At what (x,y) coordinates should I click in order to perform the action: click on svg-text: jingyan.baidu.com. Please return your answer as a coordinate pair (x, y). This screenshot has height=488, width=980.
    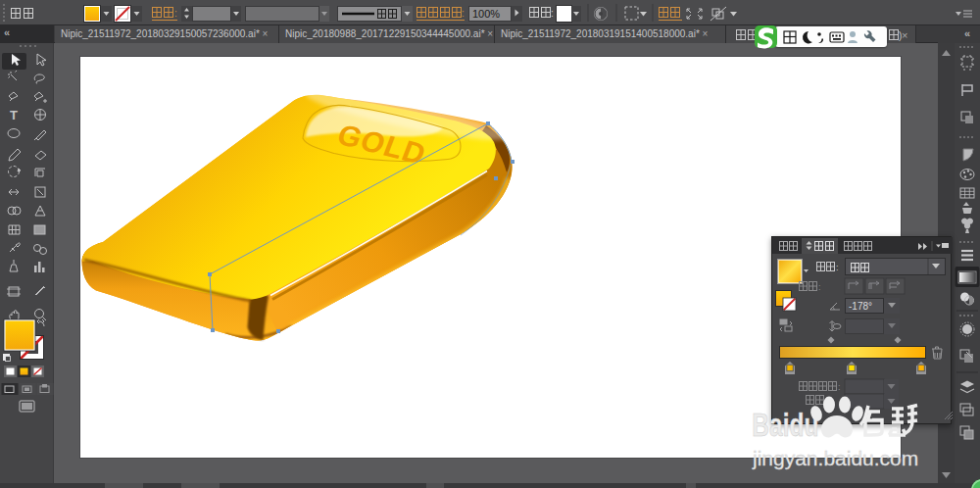
    Looking at the image, I should click on (835, 459).